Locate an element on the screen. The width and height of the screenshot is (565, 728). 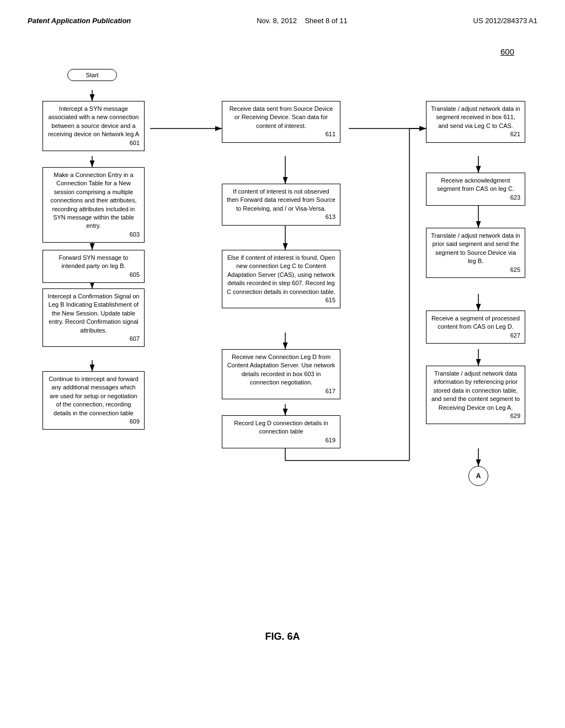
box-619: Record Leg D connection details in conne… is located at coordinates (281, 432).